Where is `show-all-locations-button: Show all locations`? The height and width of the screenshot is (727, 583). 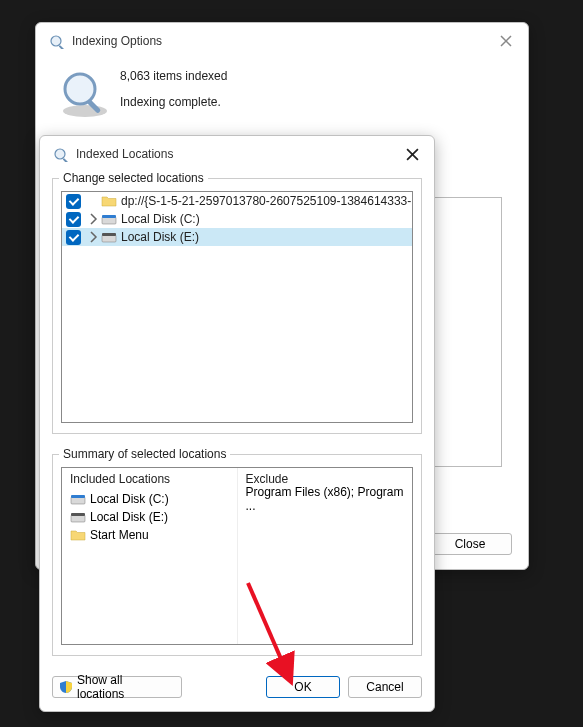 show-all-locations-button: Show all locations is located at coordinates (117, 687).